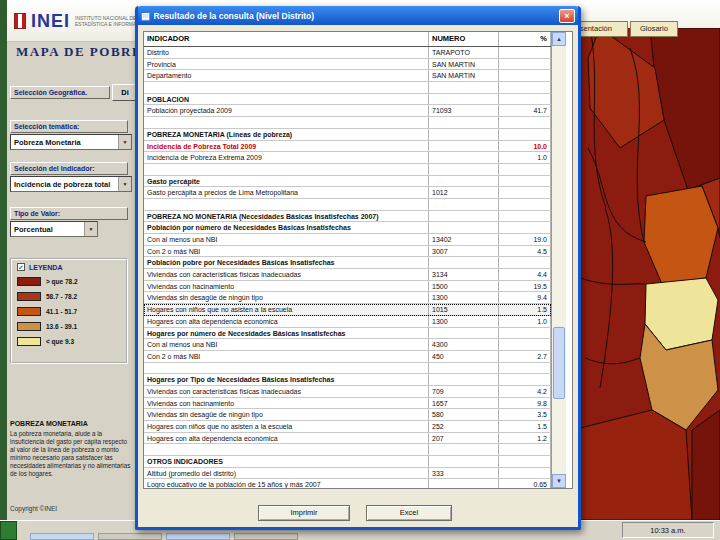 The width and height of the screenshot is (720, 540). Describe the element at coordinates (49, 424) in the screenshot. I see `info-heading: POBREZA MONETARIA` at that location.